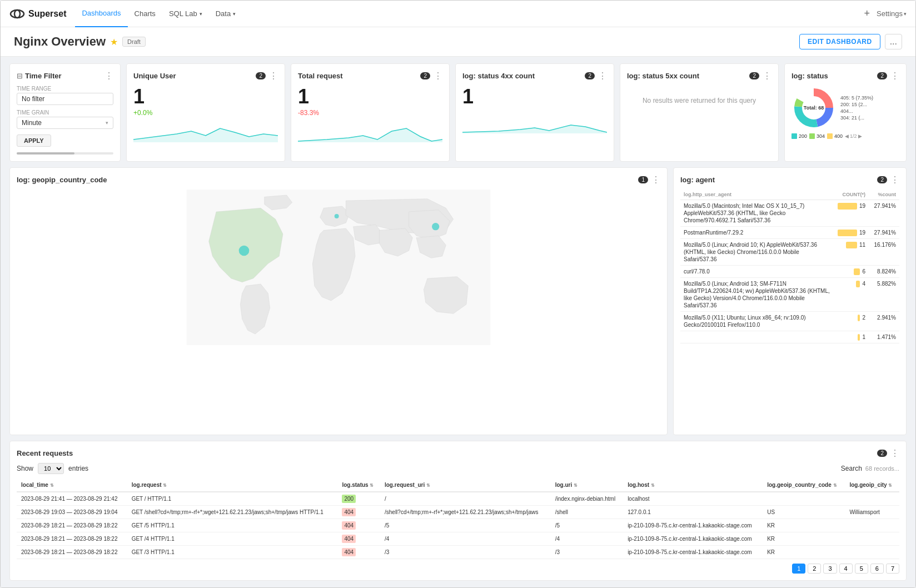  What do you see at coordinates (860, 136) in the screenshot?
I see `next-arrow: ▶` at bounding box center [860, 136].